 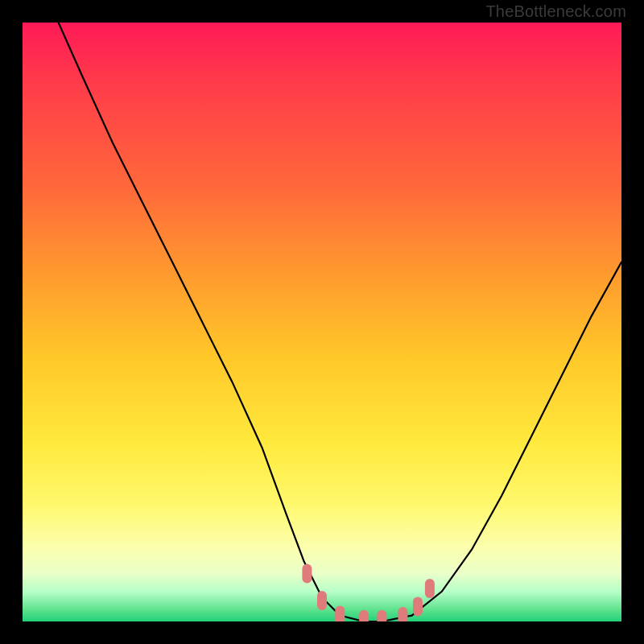 I want to click on watermark-text: TheBottleneck.com, so click(x=555, y=11).